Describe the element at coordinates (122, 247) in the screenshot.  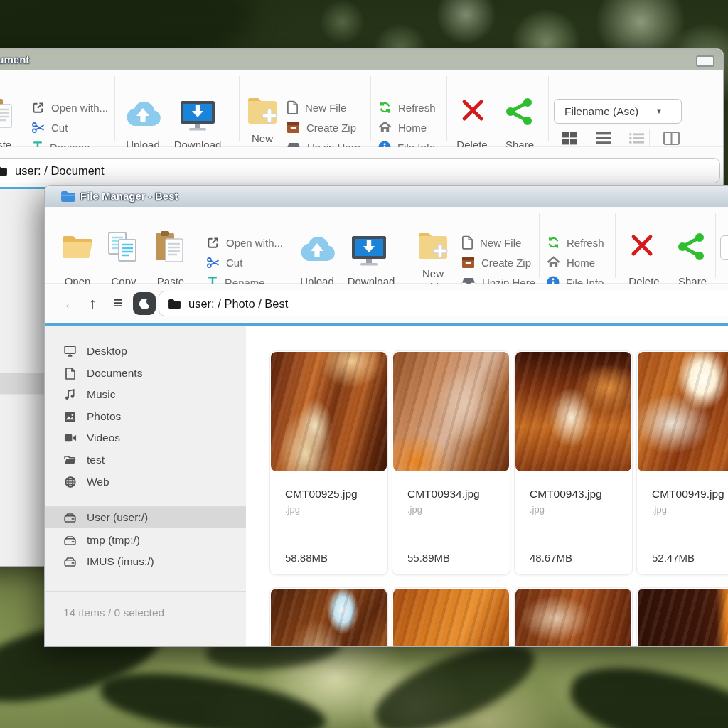
I see `copy-icon` at that location.